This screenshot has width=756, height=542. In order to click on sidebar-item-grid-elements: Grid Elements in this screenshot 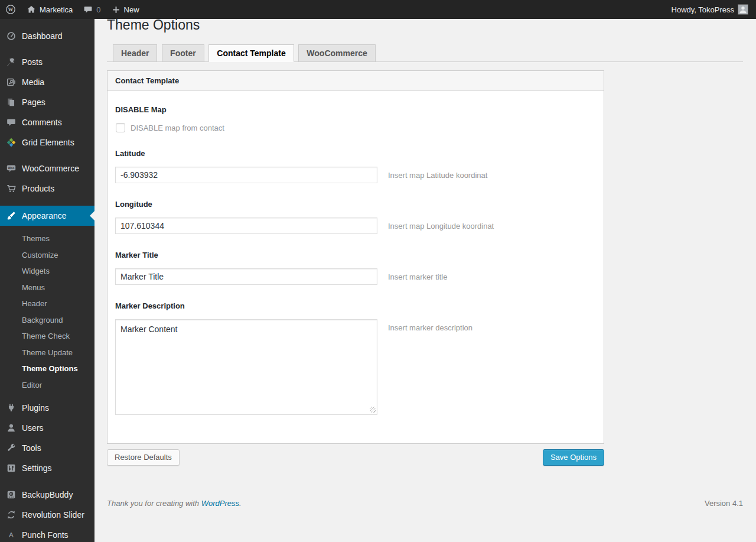, I will do `click(47, 142)`.